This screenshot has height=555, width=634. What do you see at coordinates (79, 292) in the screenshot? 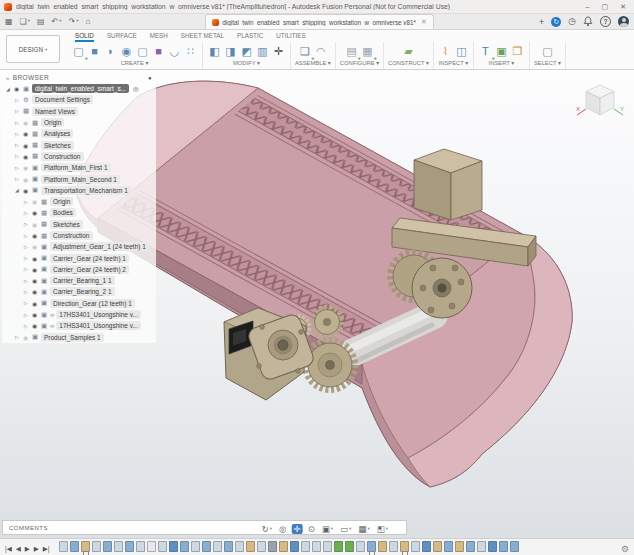
I see `browser-item-carrier-bearing-2-1: ▷◉▣Carrier_Bearing_2 1` at bounding box center [79, 292].